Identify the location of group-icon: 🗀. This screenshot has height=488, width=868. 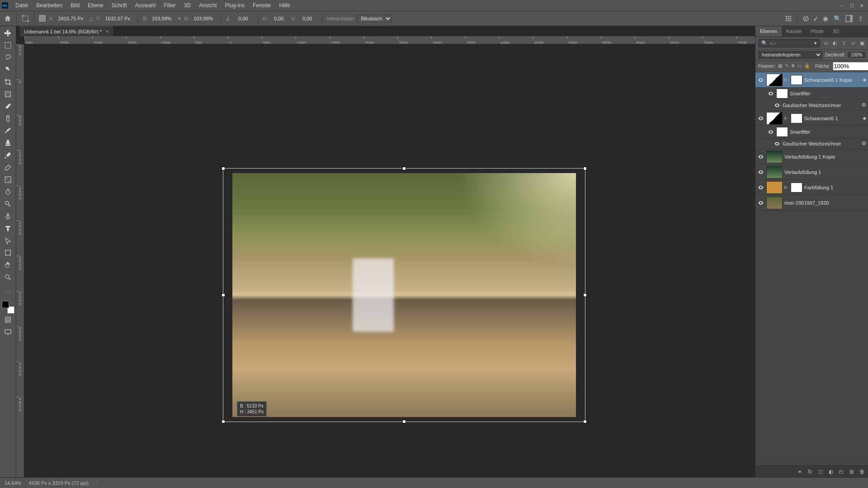
(841, 472).